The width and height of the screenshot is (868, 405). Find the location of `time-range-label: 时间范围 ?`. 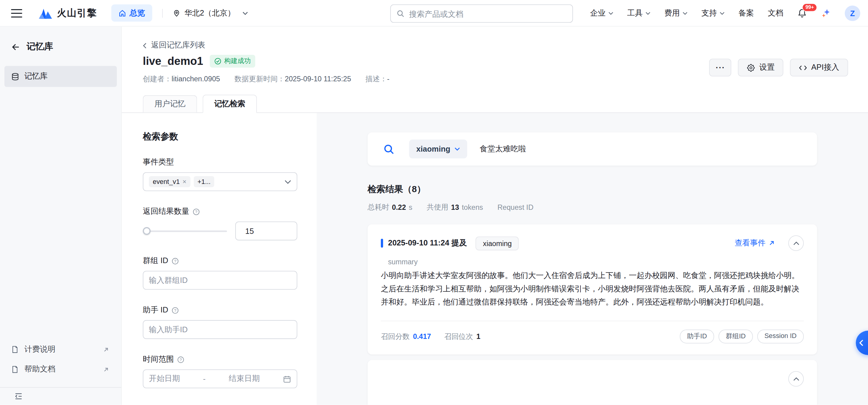

time-range-label: 时间范围 ? is located at coordinates (220, 359).